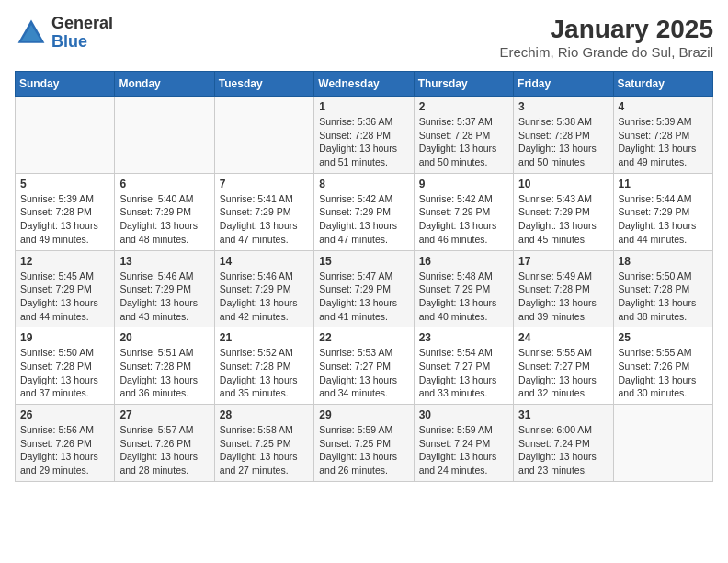  I want to click on weekday-header: Friday, so click(563, 85).